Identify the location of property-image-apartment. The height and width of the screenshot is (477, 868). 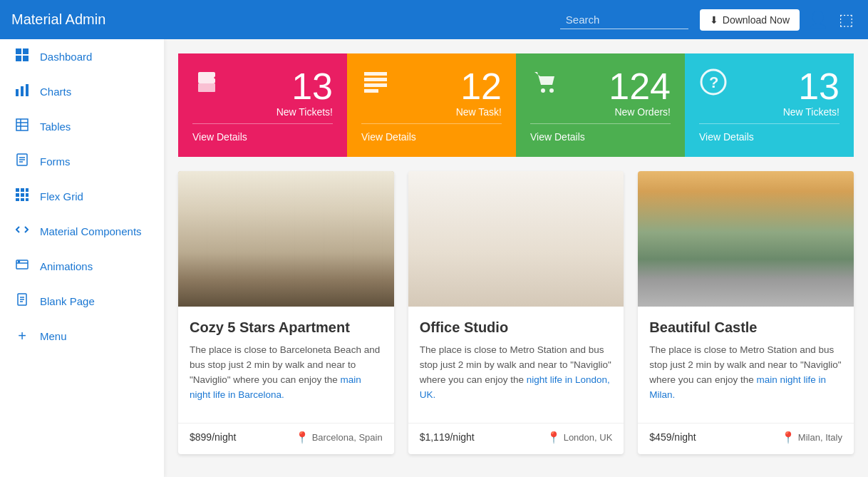
(286, 239).